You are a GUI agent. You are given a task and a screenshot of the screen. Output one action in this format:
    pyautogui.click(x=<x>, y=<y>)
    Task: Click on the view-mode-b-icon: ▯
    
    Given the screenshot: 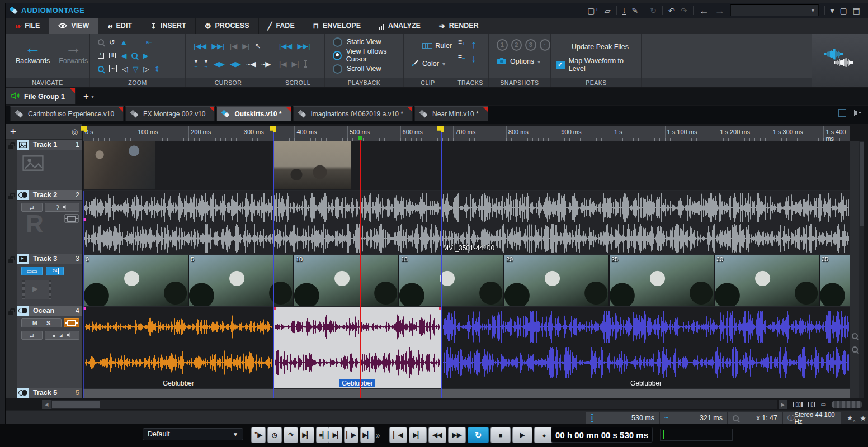 What is the action you would take?
    pyautogui.click(x=812, y=405)
    